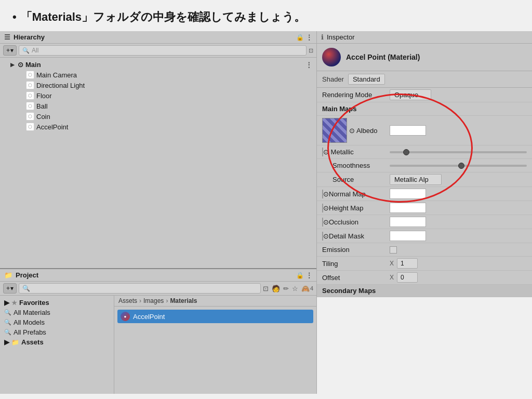 The width and height of the screenshot is (532, 399). Describe the element at coordinates (458, 194) in the screenshot. I see `normal-map-value` at that location.